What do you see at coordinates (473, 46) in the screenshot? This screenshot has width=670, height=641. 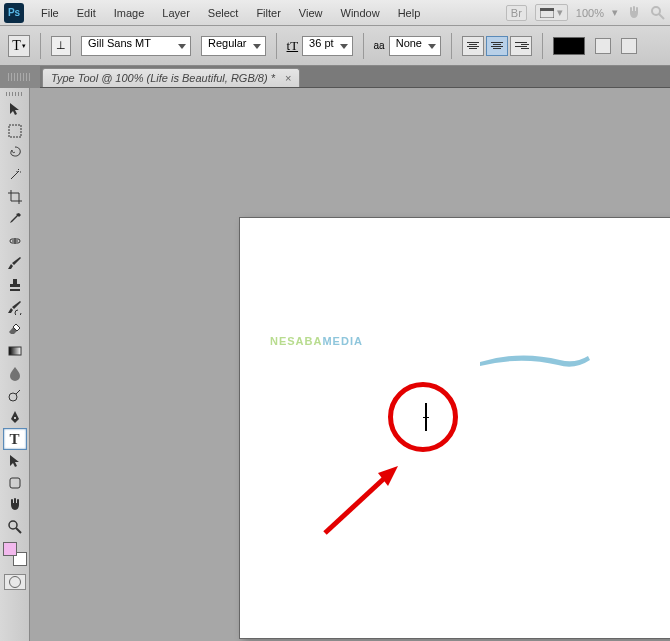 I see `align-left-button` at bounding box center [473, 46].